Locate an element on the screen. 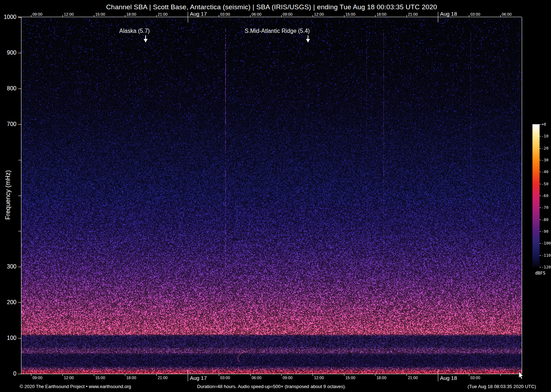  colorbar-tick-label: -80 is located at coordinates (545, 220).